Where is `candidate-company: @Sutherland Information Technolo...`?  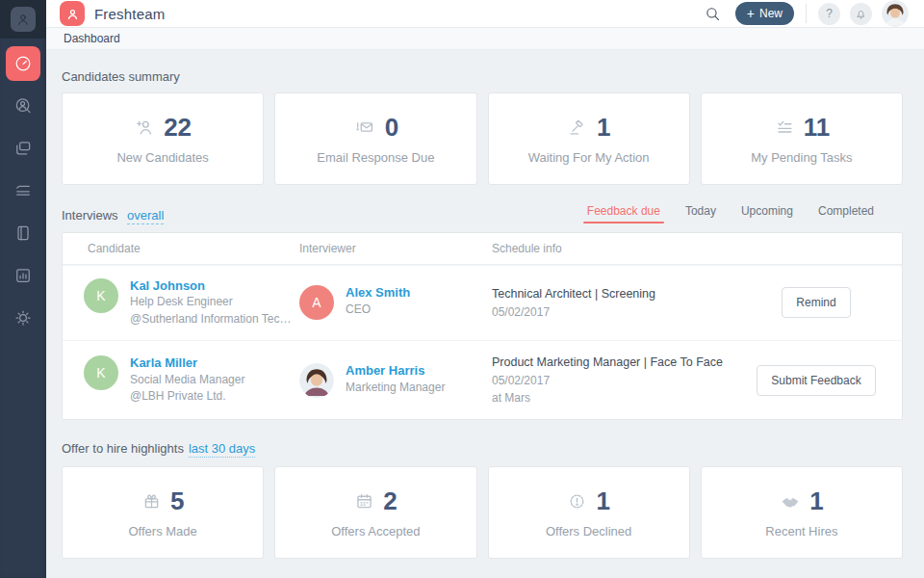 candidate-company: @Sutherland Information Technolo... is located at coordinates (211, 320).